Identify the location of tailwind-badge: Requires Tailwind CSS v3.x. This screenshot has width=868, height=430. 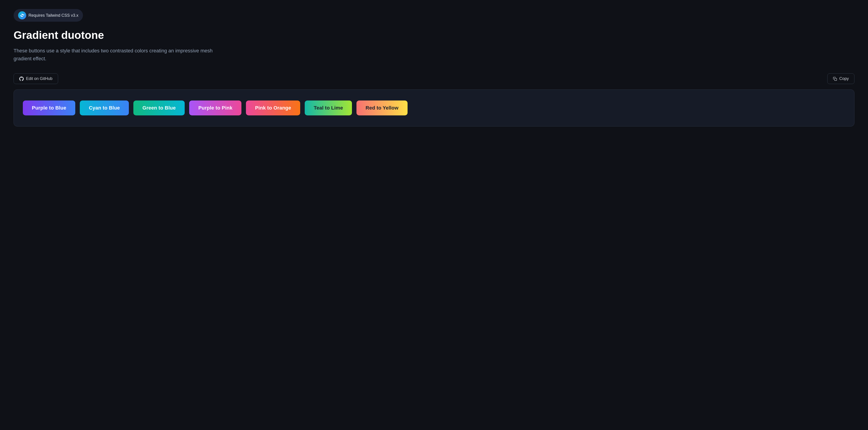
(48, 15).